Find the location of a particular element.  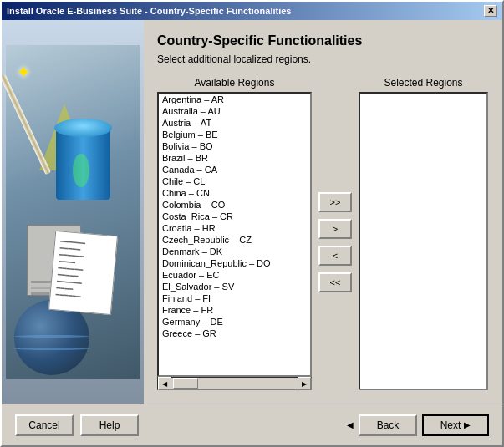

available-regions-label: Available Regions is located at coordinates (234, 83).